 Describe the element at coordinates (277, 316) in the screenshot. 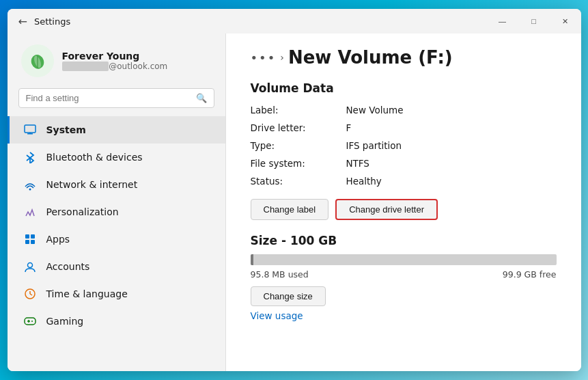

I see `view-usage-link: View usage` at that location.